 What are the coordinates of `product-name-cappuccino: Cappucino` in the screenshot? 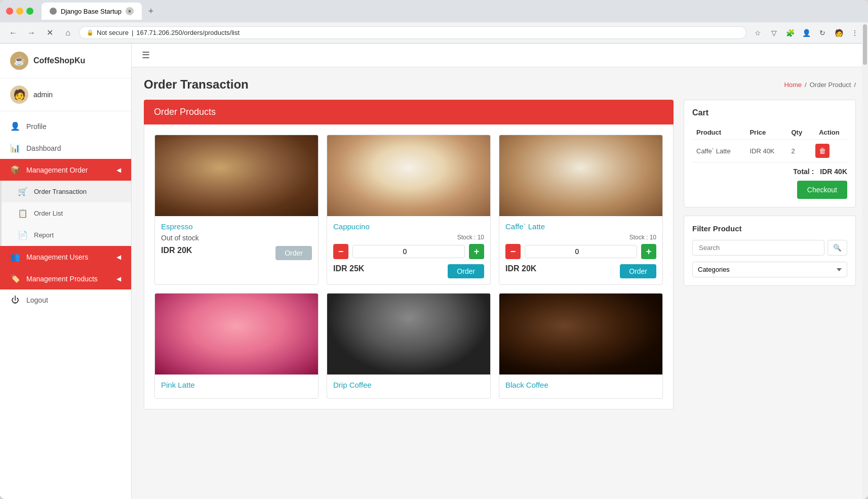 It's located at (409, 227).